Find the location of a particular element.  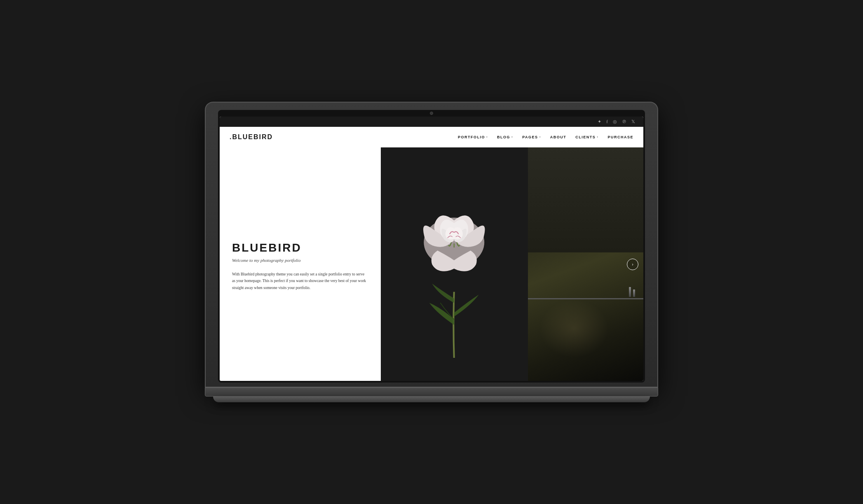

pinterest-icon: ℗ is located at coordinates (624, 122).